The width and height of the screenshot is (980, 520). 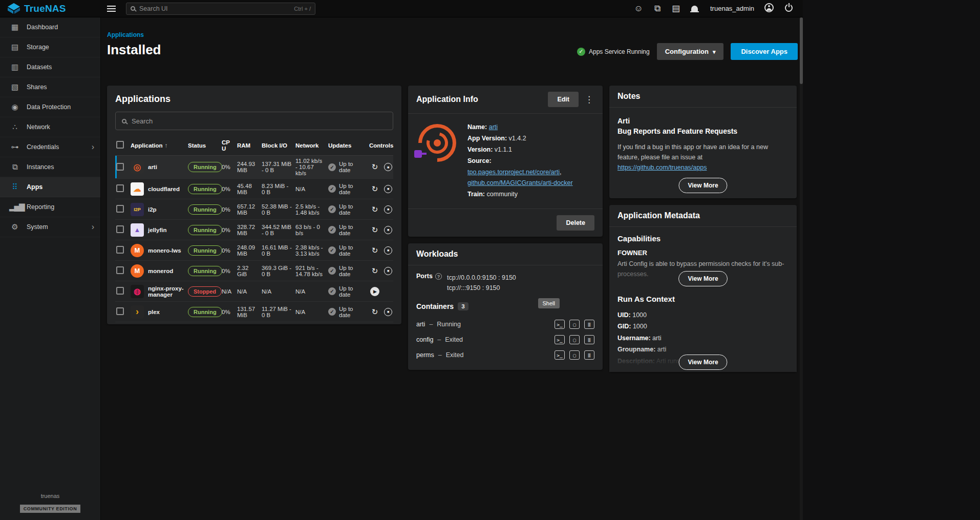 What do you see at coordinates (494, 127) in the screenshot?
I see `app-name-link: arti` at bounding box center [494, 127].